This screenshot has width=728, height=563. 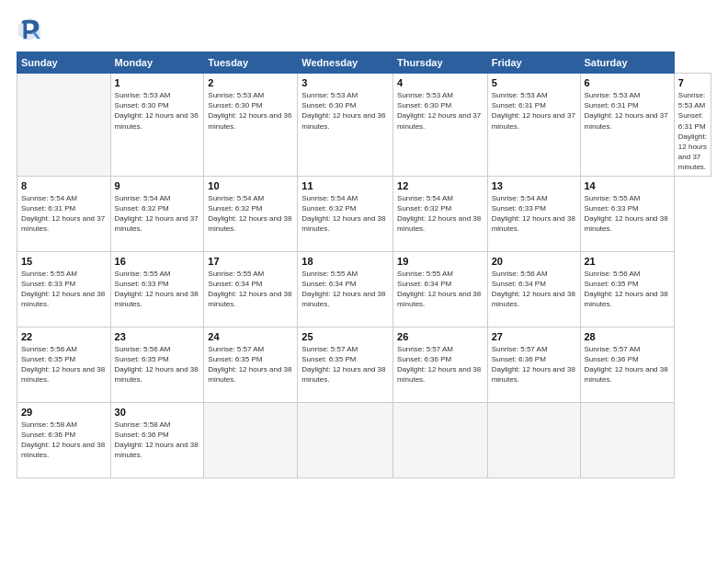 I want to click on calendar-day-cell: 8Sunrise: 5:54 AMSunset: 6:31 PMDaylight…, so click(x=64, y=213).